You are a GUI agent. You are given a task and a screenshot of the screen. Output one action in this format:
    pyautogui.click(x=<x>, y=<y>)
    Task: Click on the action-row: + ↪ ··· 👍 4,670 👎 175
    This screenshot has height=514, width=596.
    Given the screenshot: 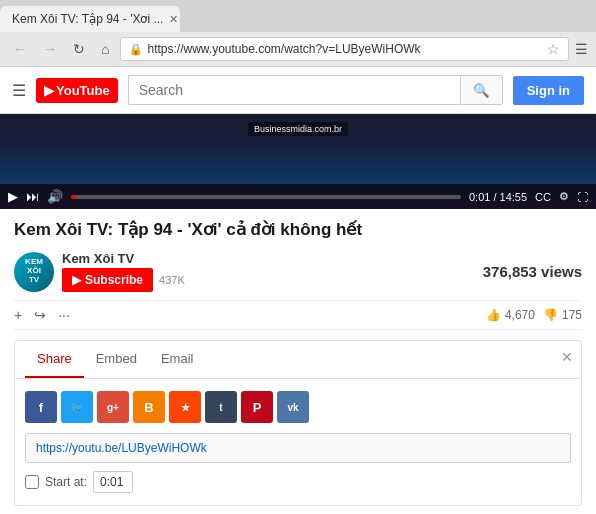 What is the action you would take?
    pyautogui.click(x=298, y=315)
    